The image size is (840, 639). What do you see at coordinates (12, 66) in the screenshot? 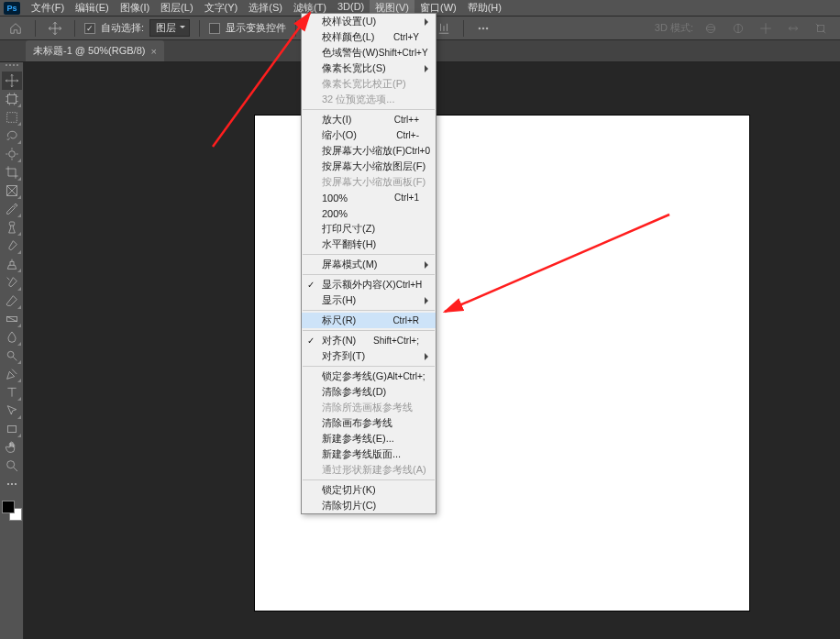
I see `toolbox-grip-icon` at bounding box center [12, 66].